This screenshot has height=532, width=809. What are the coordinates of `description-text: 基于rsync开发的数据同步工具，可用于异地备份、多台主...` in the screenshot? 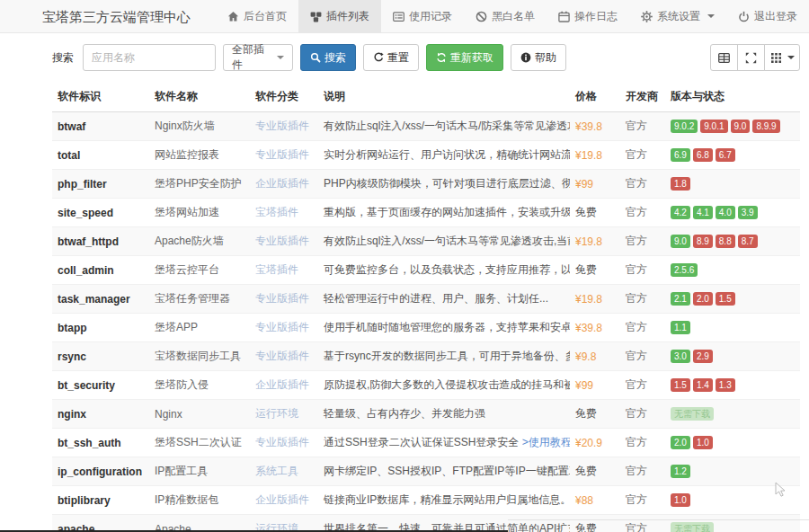 It's located at (447, 356).